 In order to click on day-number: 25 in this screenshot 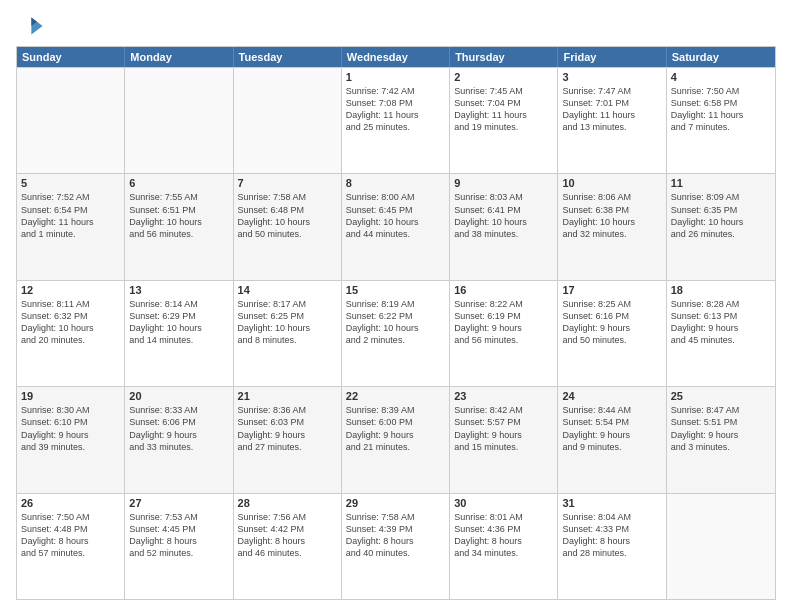, I will do `click(721, 396)`.